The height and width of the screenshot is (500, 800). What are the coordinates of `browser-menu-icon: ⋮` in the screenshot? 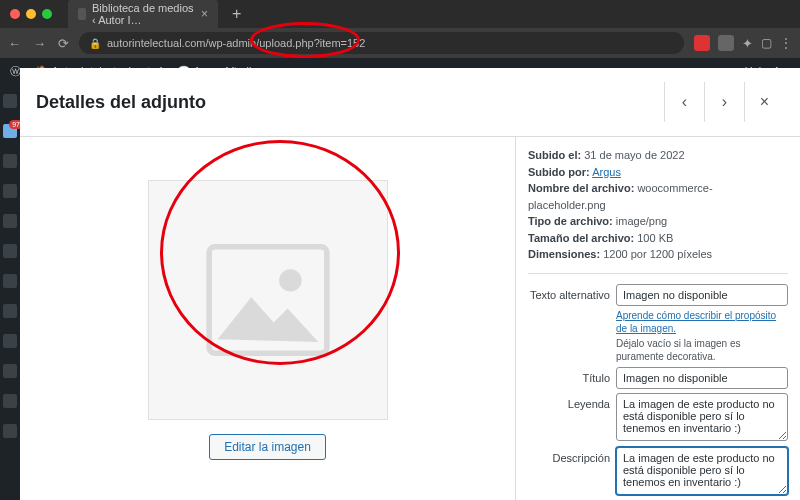 It's located at (786, 43).